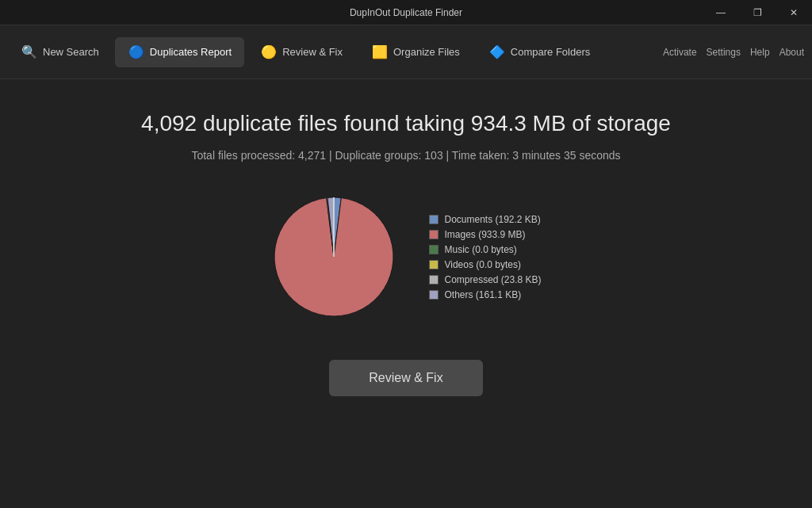 Image resolution: width=812 pixels, height=508 pixels. I want to click on subline: Total files processed: 4,271 | Duplicate…, so click(406, 155).